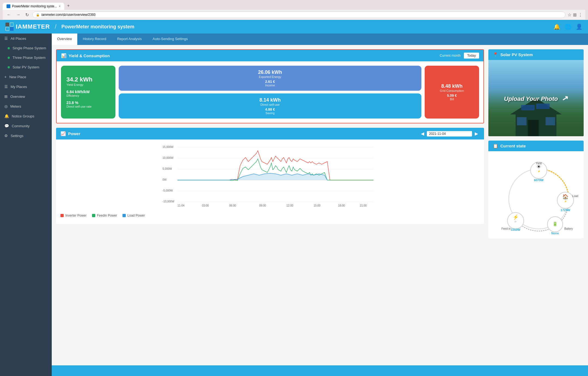 The image size is (588, 376). I want to click on tab-history: History Record, so click(94, 39).